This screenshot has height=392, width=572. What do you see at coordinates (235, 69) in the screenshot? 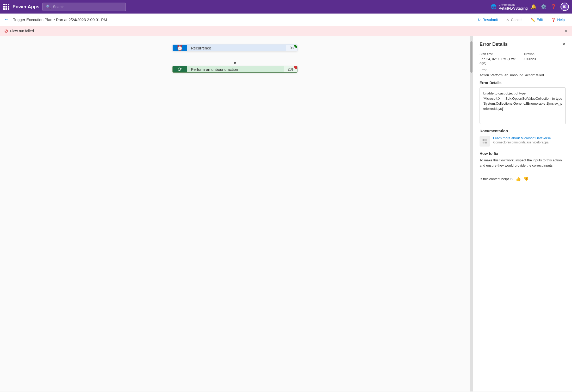
I see `unbound-action-node-box: ⟳ Perform an unbound action 23s !` at bounding box center [235, 69].